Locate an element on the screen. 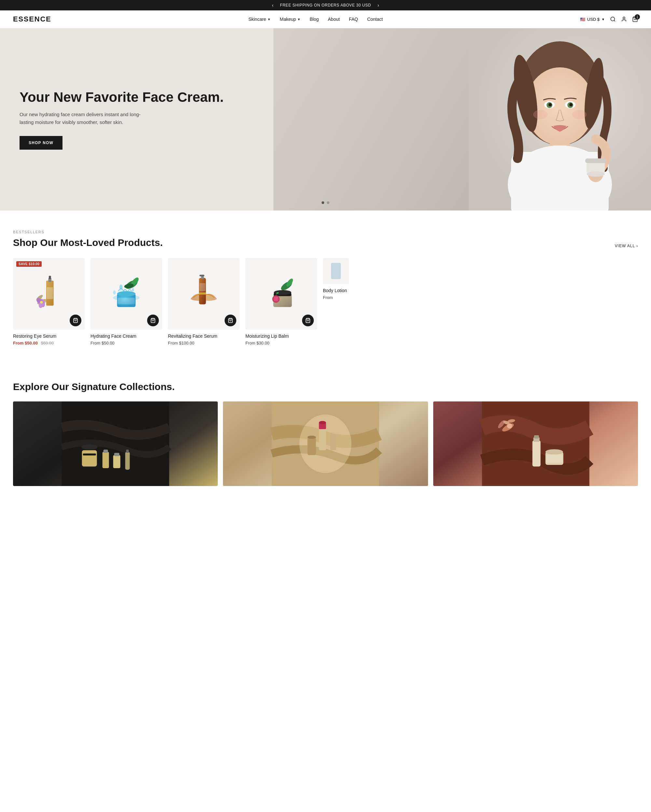 The height and width of the screenshot is (812, 651). collection-3-image is located at coordinates (536, 444).